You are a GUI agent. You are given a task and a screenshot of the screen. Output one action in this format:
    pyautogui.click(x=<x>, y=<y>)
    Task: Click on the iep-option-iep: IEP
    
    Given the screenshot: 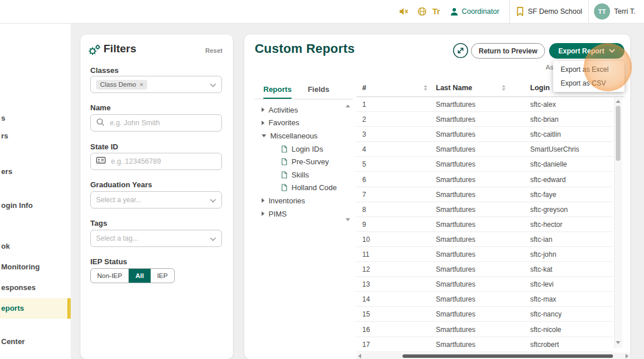 What is the action you would take?
    pyautogui.click(x=162, y=276)
    